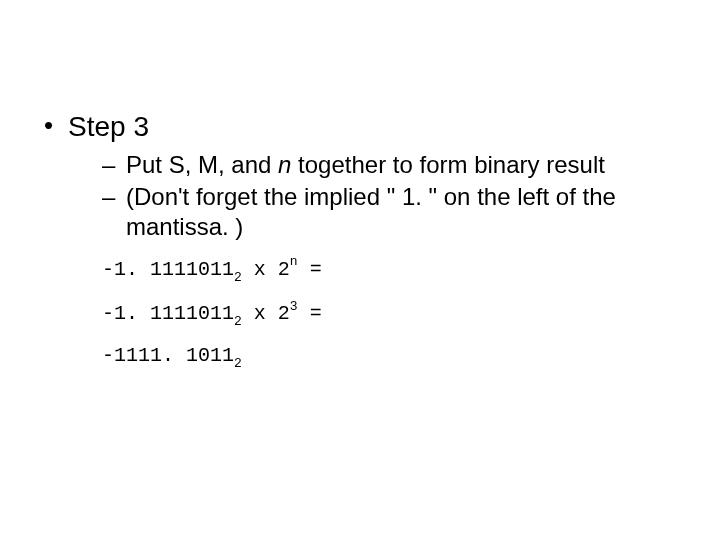 The width and height of the screenshot is (720, 540). I want to click on sub-bullet-1: Put S, M, and n together to form binary …, so click(391, 165).